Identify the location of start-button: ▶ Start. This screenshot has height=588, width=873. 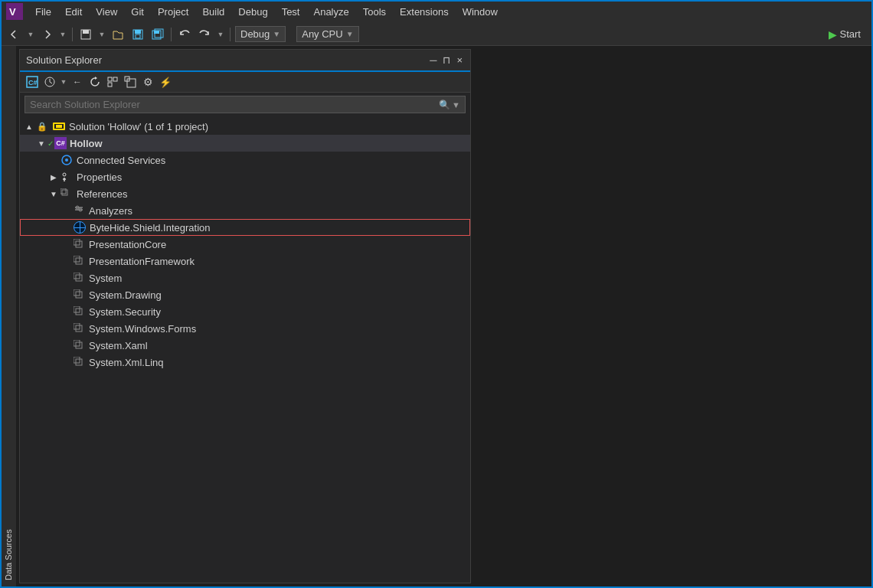
(845, 34).